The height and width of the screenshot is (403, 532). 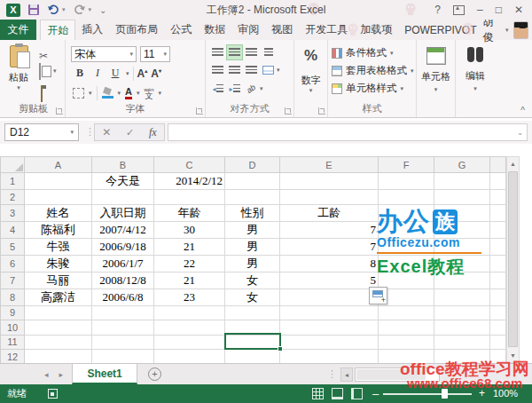 I want to click on close-icon: ✕, so click(x=519, y=10).